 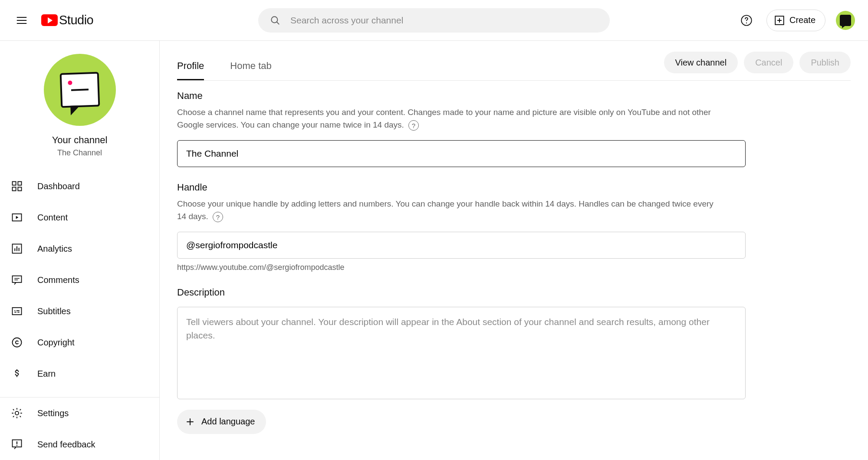 I want to click on create-label: Create, so click(x=802, y=20).